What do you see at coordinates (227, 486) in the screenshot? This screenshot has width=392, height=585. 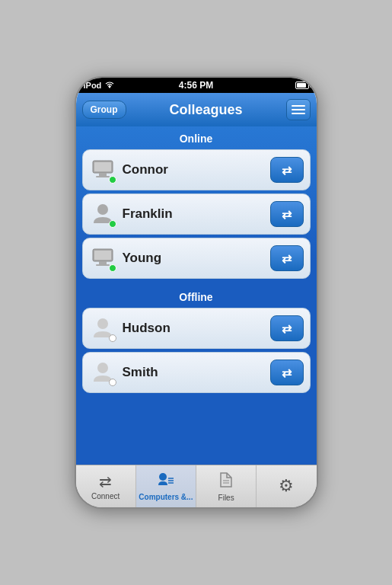 I see `tab-files: Files` at bounding box center [227, 486].